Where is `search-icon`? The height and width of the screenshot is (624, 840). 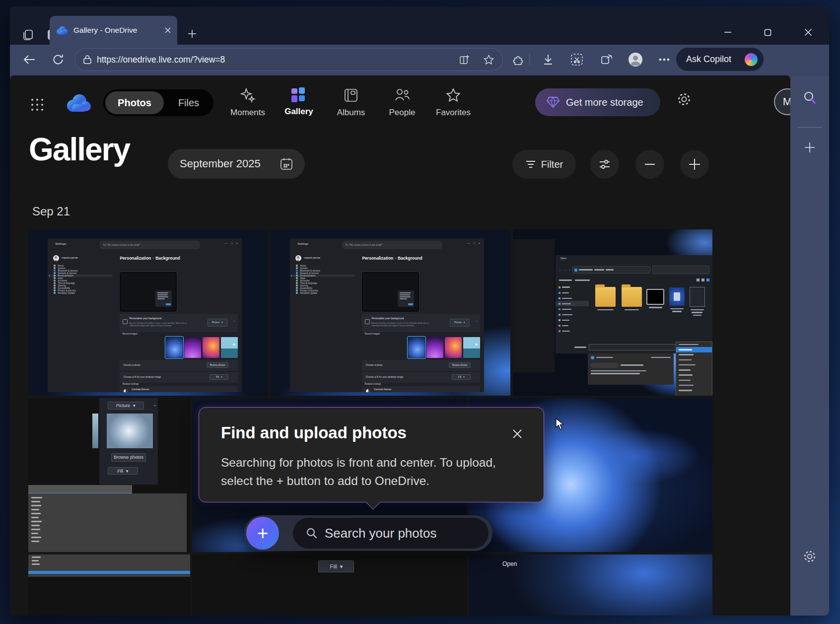 search-icon is located at coordinates (312, 533).